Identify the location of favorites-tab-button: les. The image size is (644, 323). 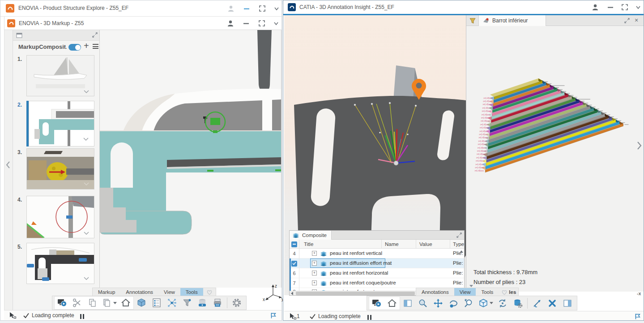
(508, 292).